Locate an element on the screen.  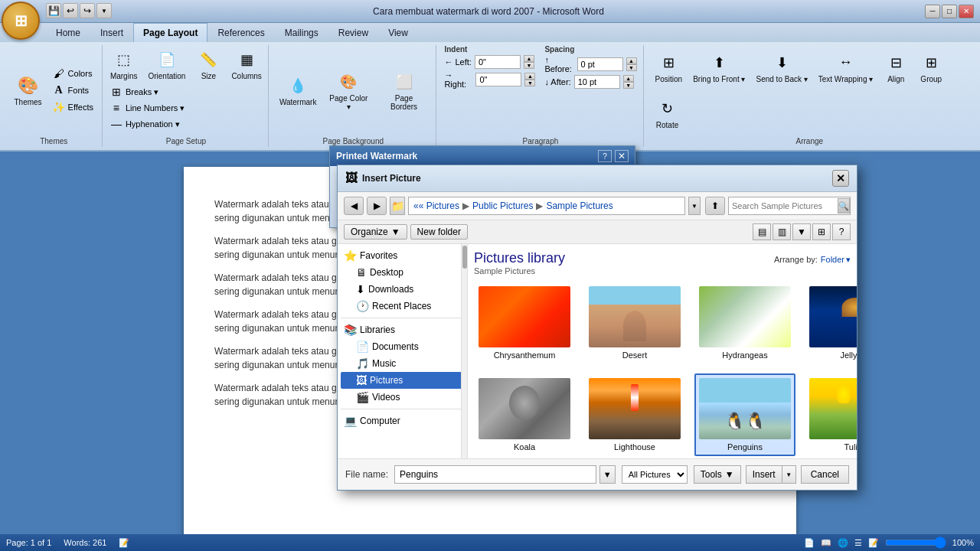
tab-references: References is located at coordinates (240, 32).